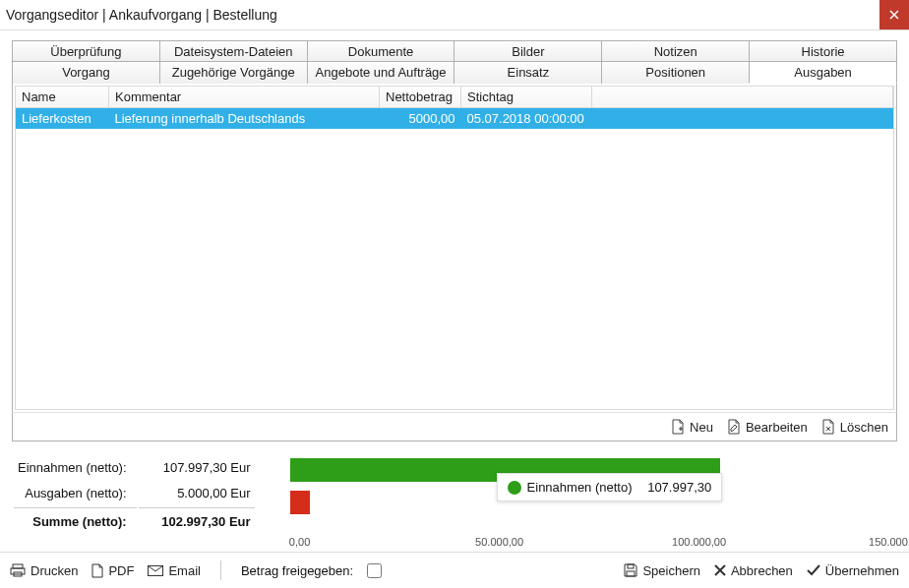  What do you see at coordinates (828, 427) in the screenshot?
I see `delete-icon` at bounding box center [828, 427].